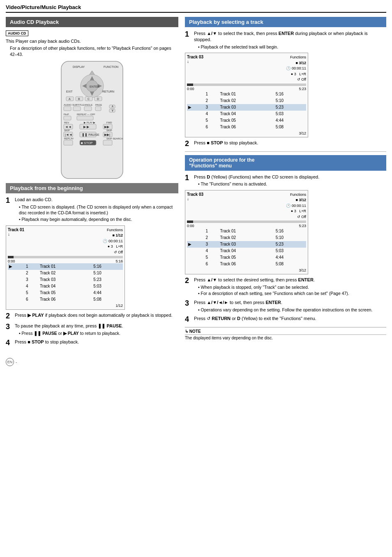 This screenshot has height=557, width=392. What do you see at coordinates (286, 22) in the screenshot?
I see `playback-select-track-header: Playback by selecting a track` at bounding box center [286, 22].